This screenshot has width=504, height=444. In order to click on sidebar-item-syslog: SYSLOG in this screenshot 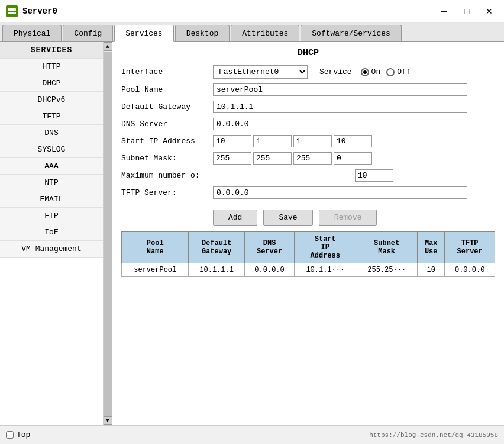, I will do `click(51, 150)`.